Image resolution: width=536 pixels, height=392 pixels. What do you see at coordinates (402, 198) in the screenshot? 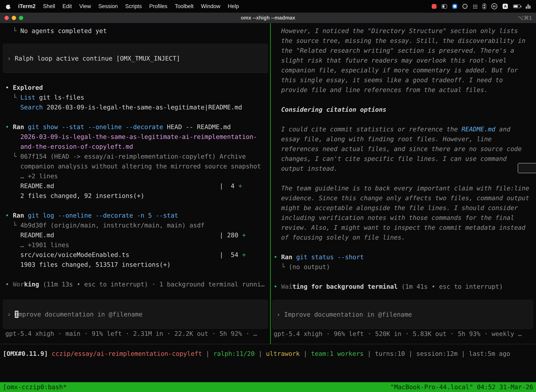
I see `text-segment: evidence. Since this change only affects…` at bounding box center [402, 198].